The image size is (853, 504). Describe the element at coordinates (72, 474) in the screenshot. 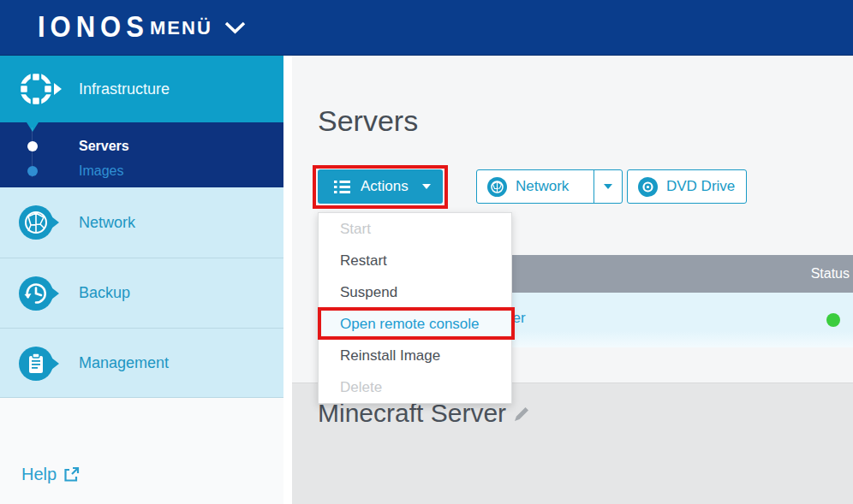

I see `external-link-icon` at that location.